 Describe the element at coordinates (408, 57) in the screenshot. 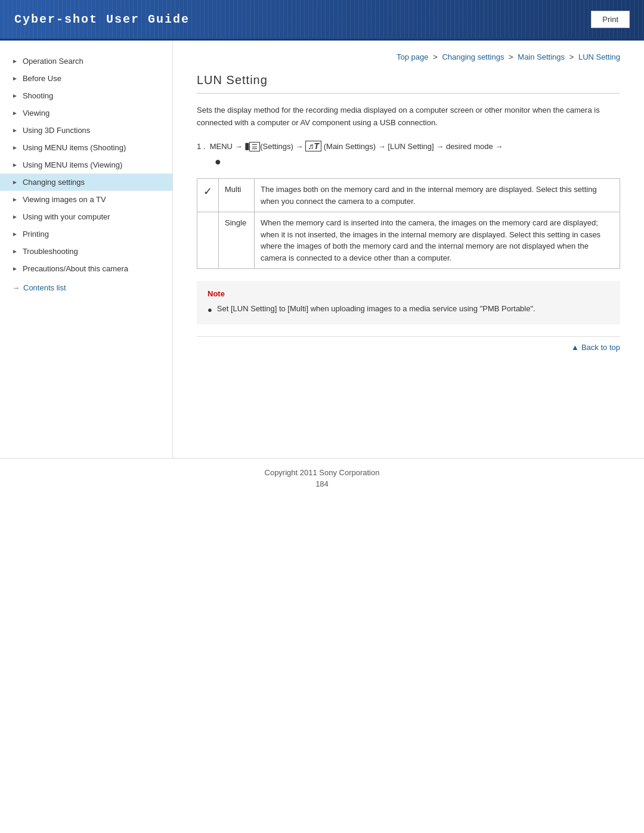

I see `breadcrumb: Top page > Changing settings > Main Sett…` at that location.